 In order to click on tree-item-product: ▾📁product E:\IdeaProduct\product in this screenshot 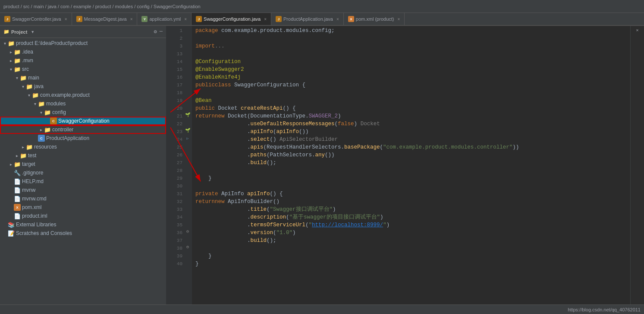, I will do `click(83, 43)`.